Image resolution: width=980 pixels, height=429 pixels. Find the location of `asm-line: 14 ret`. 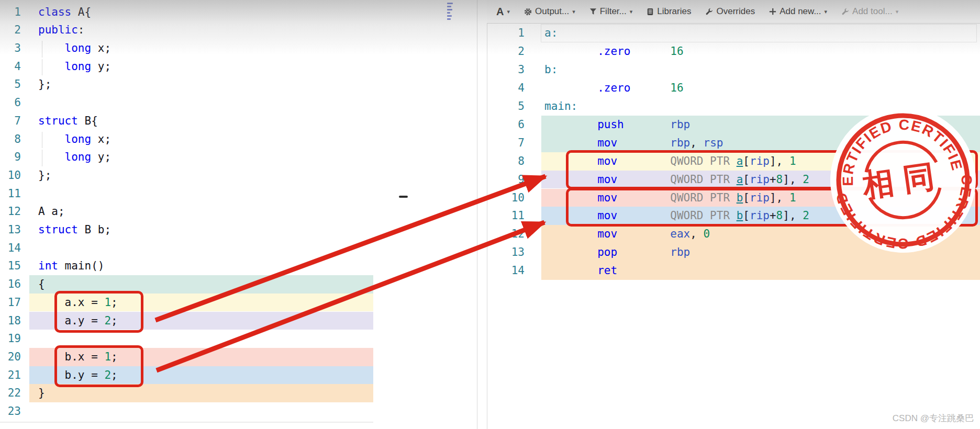

asm-line: 14 ret is located at coordinates (490, 271).